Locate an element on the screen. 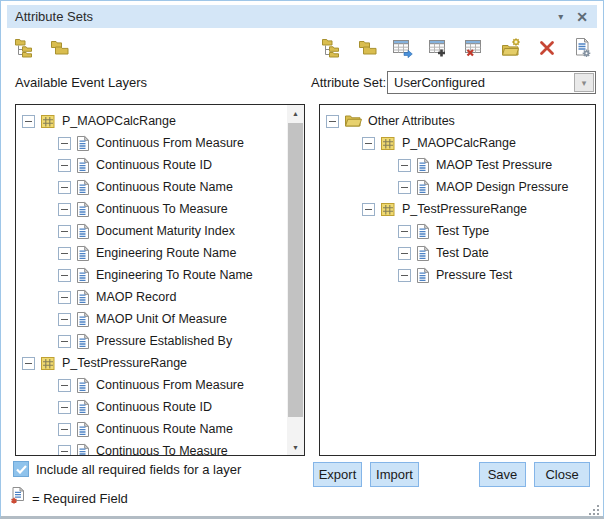 The image size is (604, 521). export-table-button is located at coordinates (403, 48).